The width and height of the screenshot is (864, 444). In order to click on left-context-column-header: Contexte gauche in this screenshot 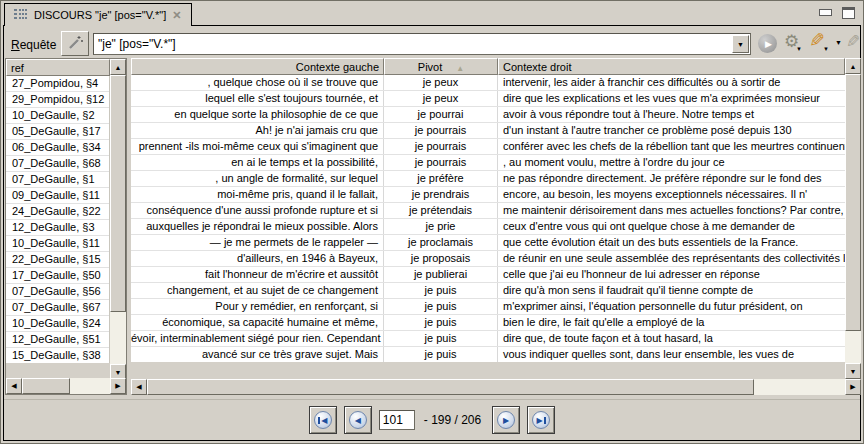, I will do `click(258, 66)`.